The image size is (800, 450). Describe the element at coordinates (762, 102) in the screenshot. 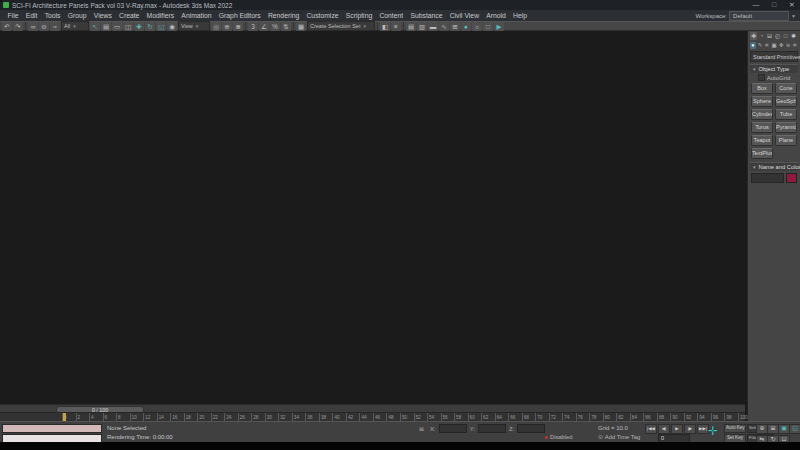

I see `primitive-button-sphere: Sphere` at that location.